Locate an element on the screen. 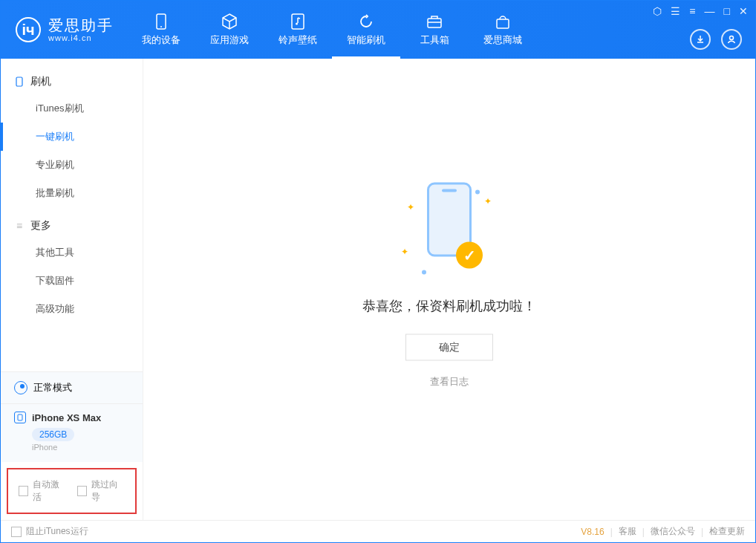  sidebar-item-pro: 专业刷机 is located at coordinates (71, 165).